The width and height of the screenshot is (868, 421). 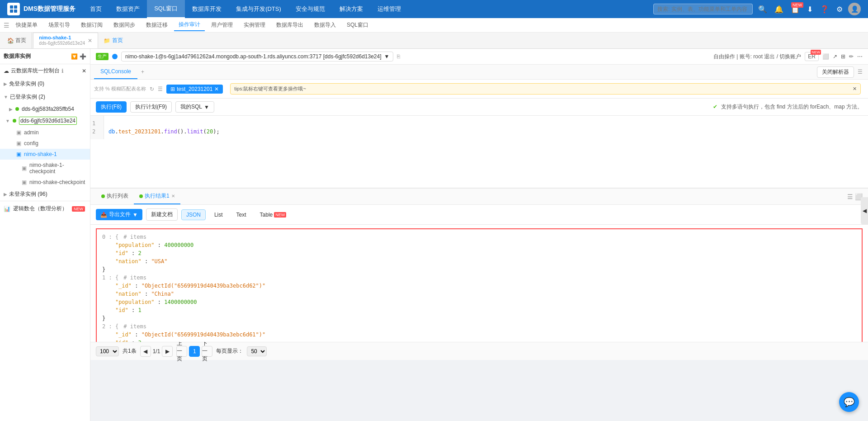 What do you see at coordinates (115, 196) in the screenshot?
I see `exec-list-tab: 执行列表` at bounding box center [115, 196].